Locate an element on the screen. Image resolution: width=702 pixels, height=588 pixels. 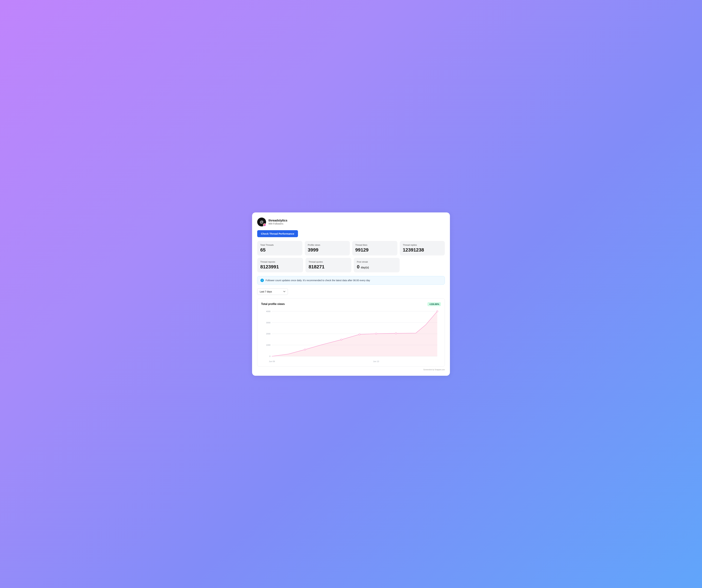
main-card: @ threadslytics 999 Followers Check Thre… is located at coordinates (351, 294).